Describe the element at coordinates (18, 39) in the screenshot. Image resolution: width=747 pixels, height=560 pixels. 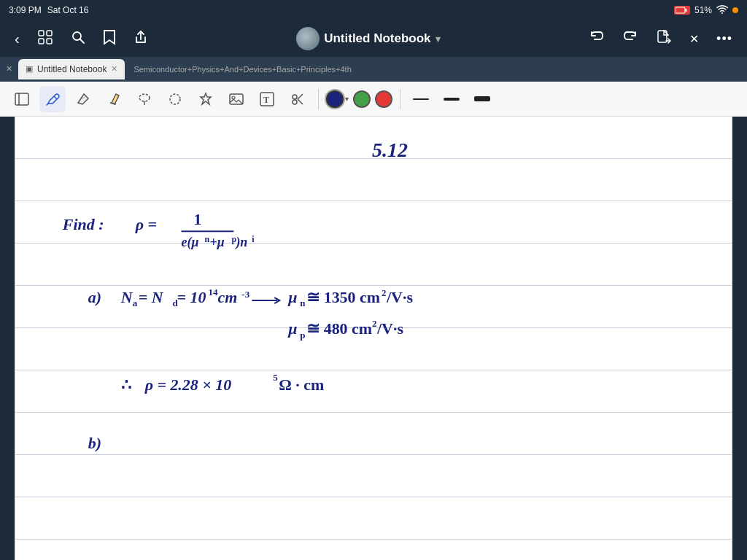
I see `back-button: ‹` at that location.